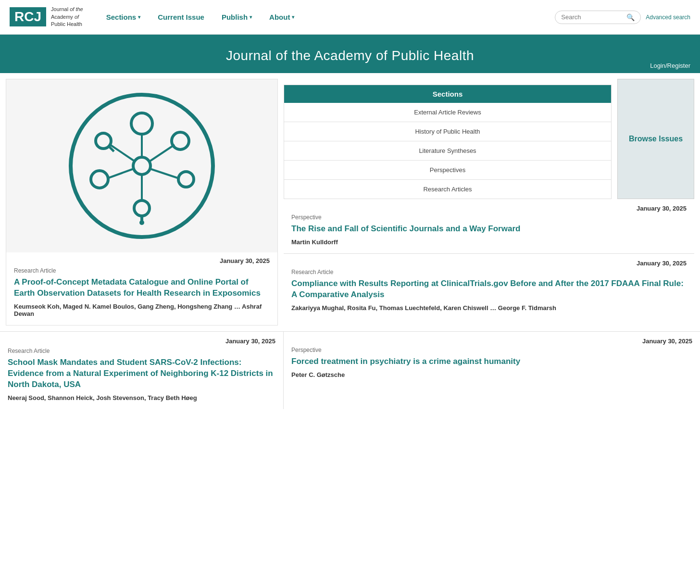 Image resolution: width=700 pixels, height=588 pixels. What do you see at coordinates (489, 242) in the screenshot?
I see `article-authors-1: Martin Kulldorff` at bounding box center [489, 242].